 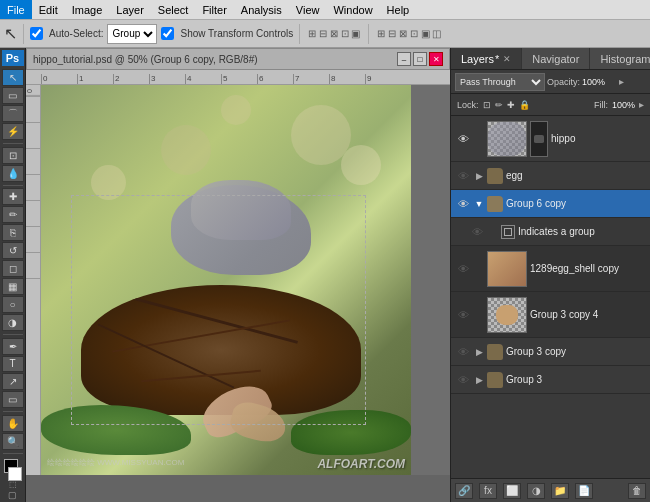 I want to click on indicates-group-icon, so click(x=508, y=232).